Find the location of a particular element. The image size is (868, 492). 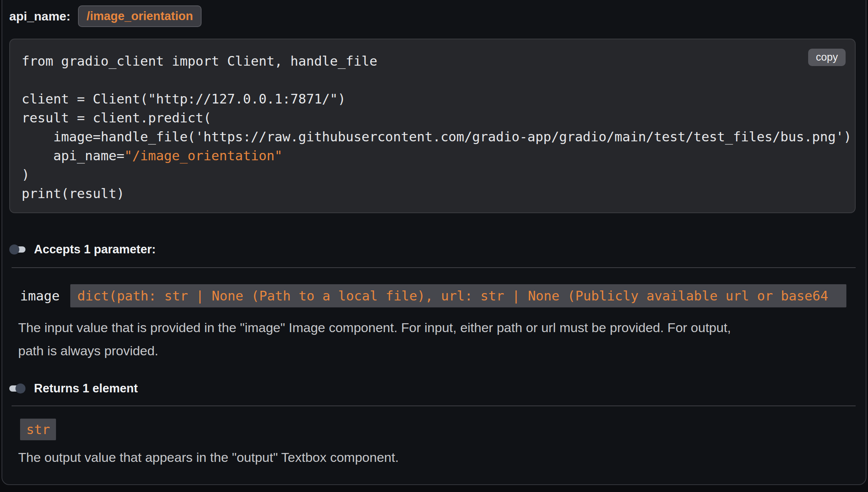

endpoint-name-badge: /image_orientation is located at coordinates (140, 16).